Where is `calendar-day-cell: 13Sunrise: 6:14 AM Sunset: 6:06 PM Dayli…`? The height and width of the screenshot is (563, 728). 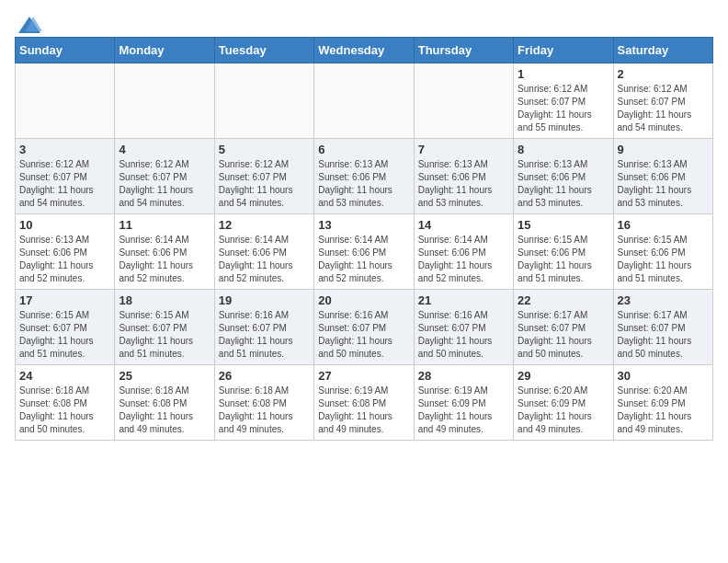
calendar-day-cell: 13Sunrise: 6:14 AM Sunset: 6:06 PM Dayli… is located at coordinates (364, 252).